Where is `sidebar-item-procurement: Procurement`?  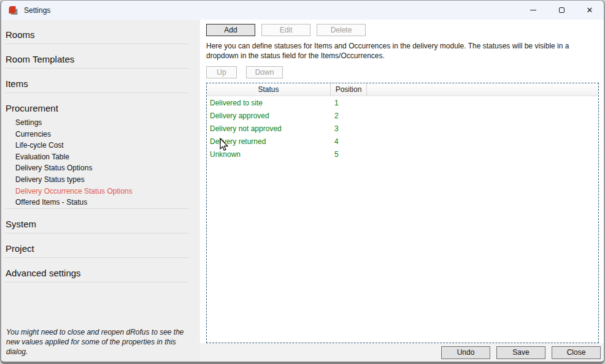
sidebar-item-procurement: Procurement is located at coordinates (102, 105).